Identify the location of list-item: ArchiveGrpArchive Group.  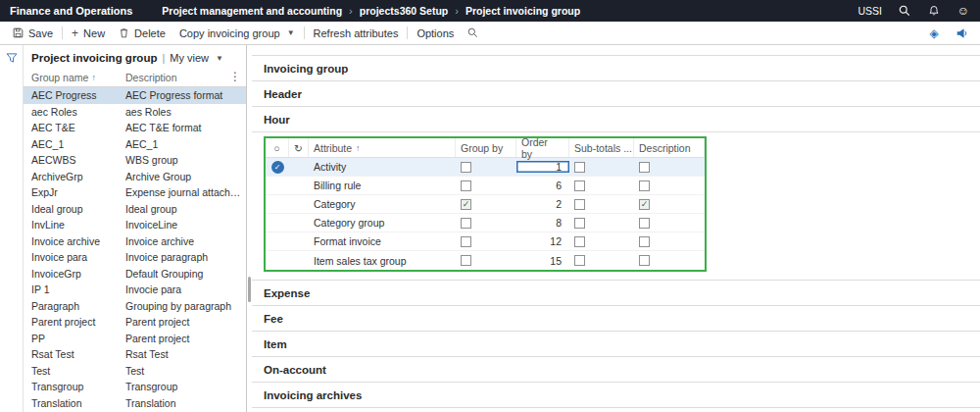
(135, 177).